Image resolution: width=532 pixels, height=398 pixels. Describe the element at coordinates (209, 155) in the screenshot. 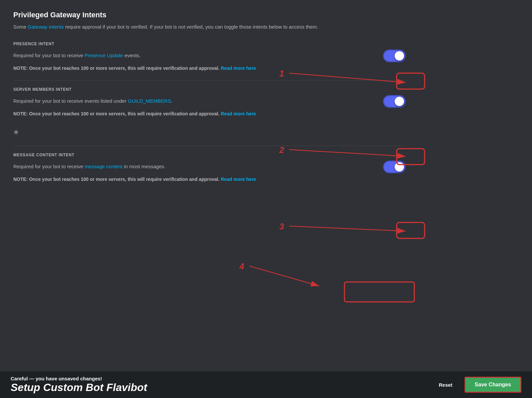

I see `message-content-intent-label: MESSAGE CONTENT INTENT` at that location.